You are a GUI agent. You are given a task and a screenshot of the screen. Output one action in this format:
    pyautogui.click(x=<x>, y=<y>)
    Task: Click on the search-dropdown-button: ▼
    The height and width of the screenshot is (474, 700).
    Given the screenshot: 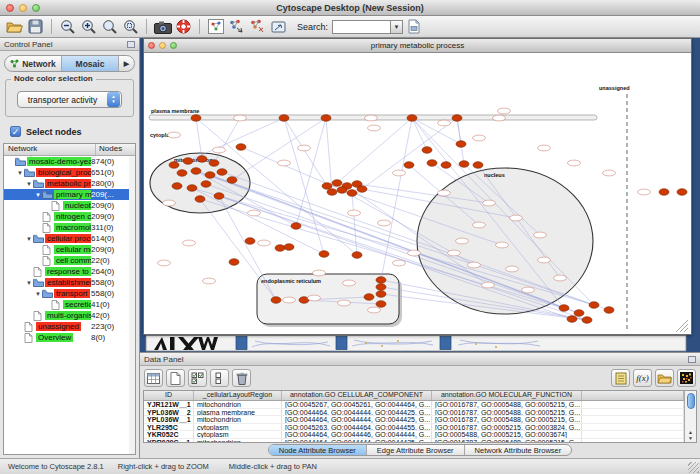 What is the action you would take?
    pyautogui.click(x=396, y=27)
    